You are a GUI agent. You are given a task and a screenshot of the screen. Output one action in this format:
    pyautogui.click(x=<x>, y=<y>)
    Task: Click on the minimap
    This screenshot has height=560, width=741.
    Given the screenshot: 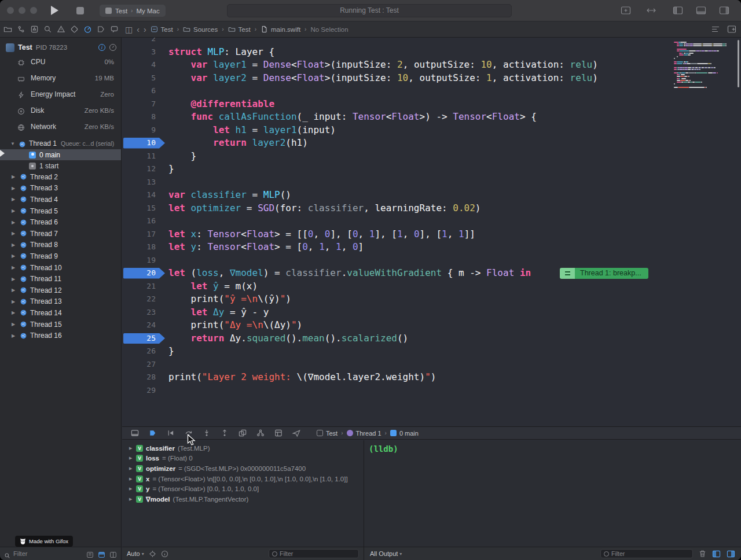 What is the action you would take?
    pyautogui.click(x=705, y=232)
    